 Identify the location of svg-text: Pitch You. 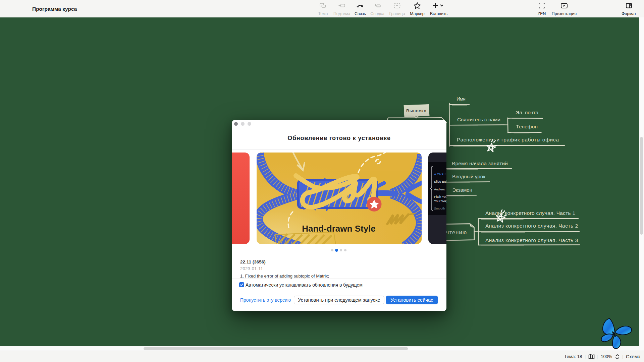
(440, 196).